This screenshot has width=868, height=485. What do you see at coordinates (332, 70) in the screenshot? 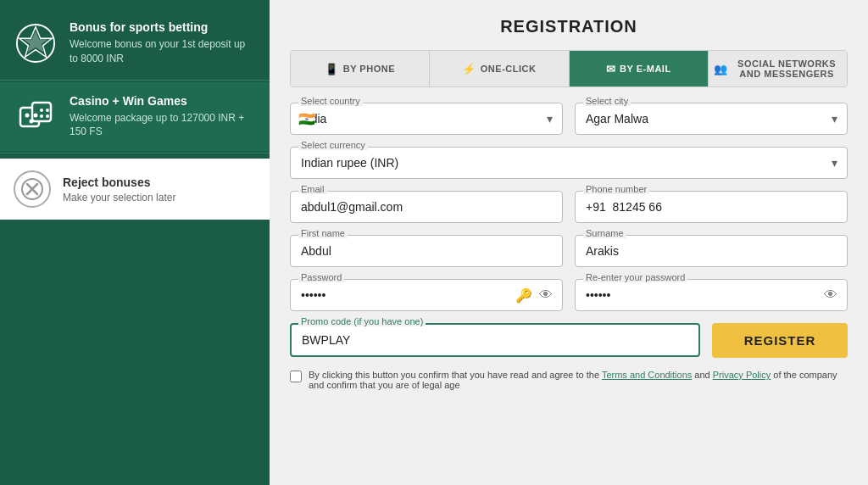
I see `phone-icon: 📱` at bounding box center [332, 70].